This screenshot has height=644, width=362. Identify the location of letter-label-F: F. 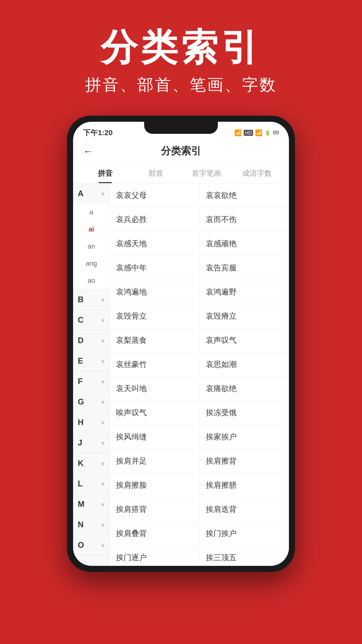
(80, 381).